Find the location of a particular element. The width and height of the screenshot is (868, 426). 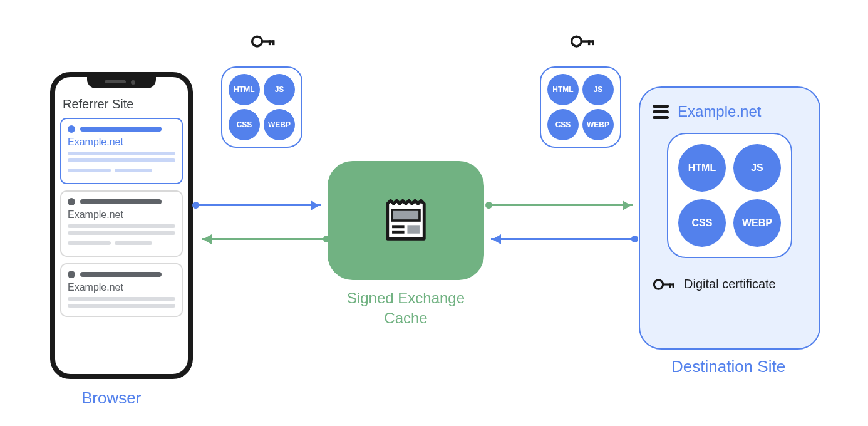

signed-exchange-cache is located at coordinates (406, 221).